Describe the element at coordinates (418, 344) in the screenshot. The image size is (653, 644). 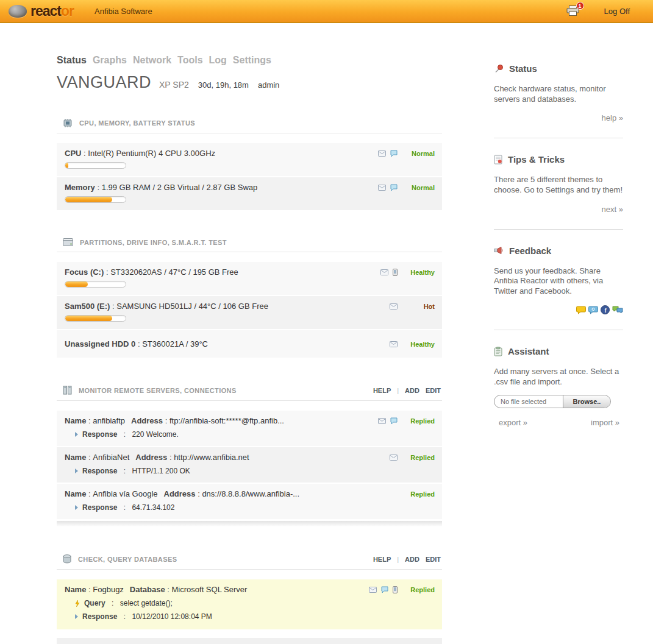
I see `status-badge: Healthy` at that location.